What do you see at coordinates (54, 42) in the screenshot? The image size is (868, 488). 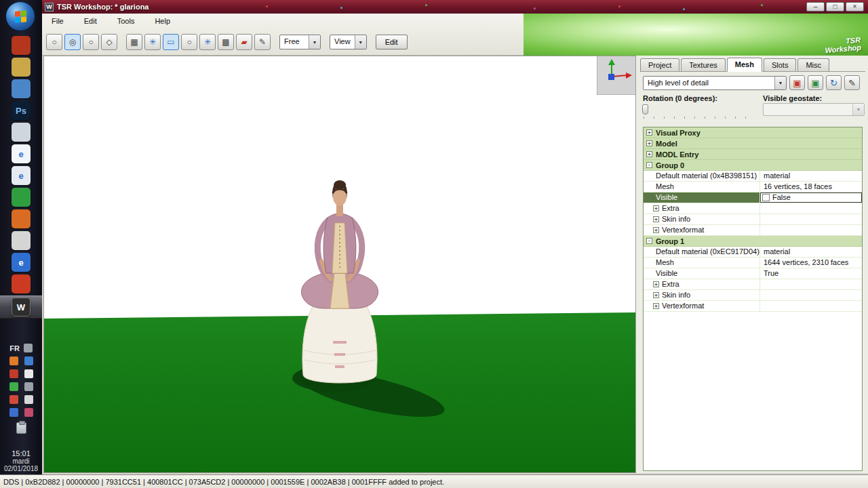 I see `select-tool-button: ○` at bounding box center [54, 42].